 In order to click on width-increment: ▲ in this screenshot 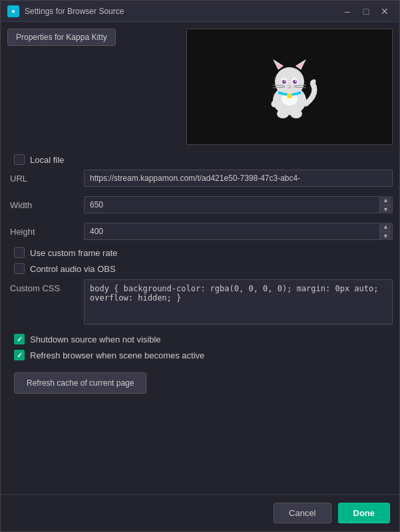, I will do `click(385, 201)`.